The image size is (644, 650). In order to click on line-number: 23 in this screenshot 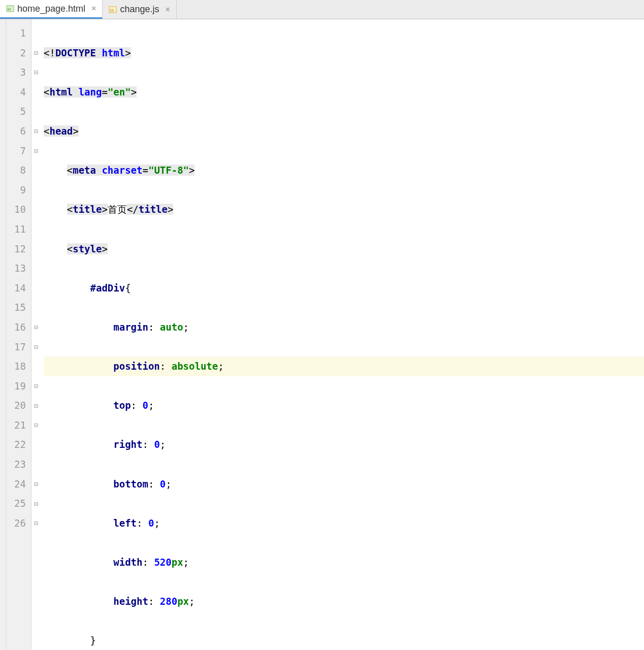, I will do `click(17, 464)`.